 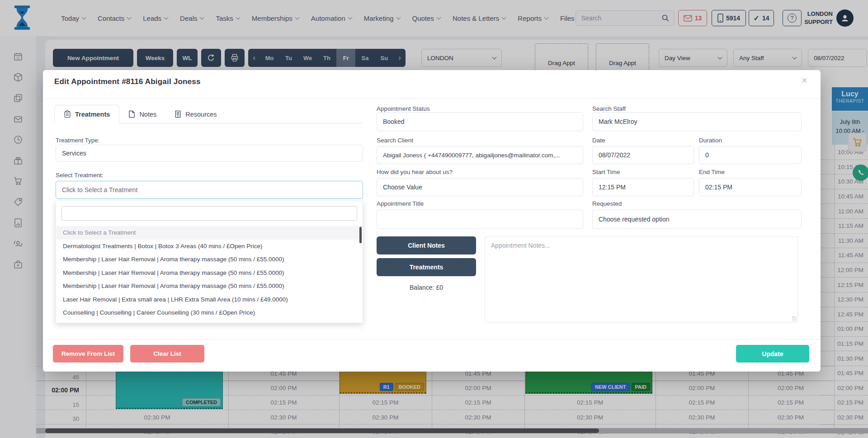 I want to click on date-label: Date, so click(x=599, y=140).